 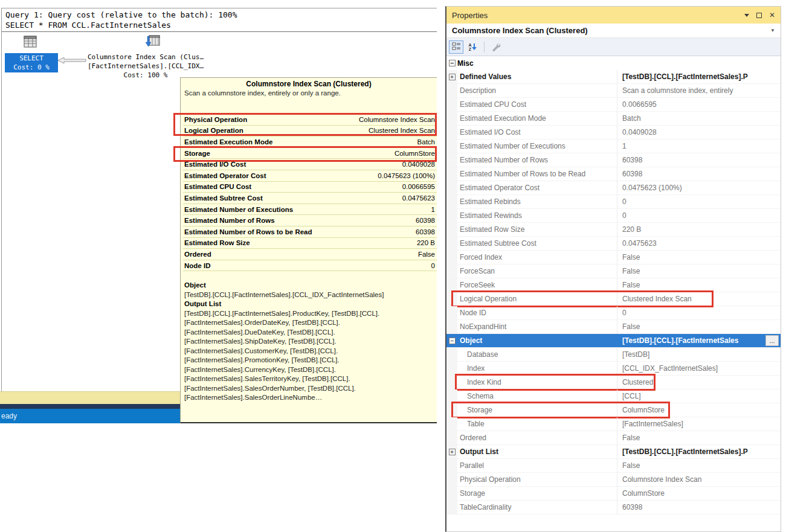 I want to click on property-row-index: Index[CCL_IDX_FactInternetSales], so click(x=614, y=368).